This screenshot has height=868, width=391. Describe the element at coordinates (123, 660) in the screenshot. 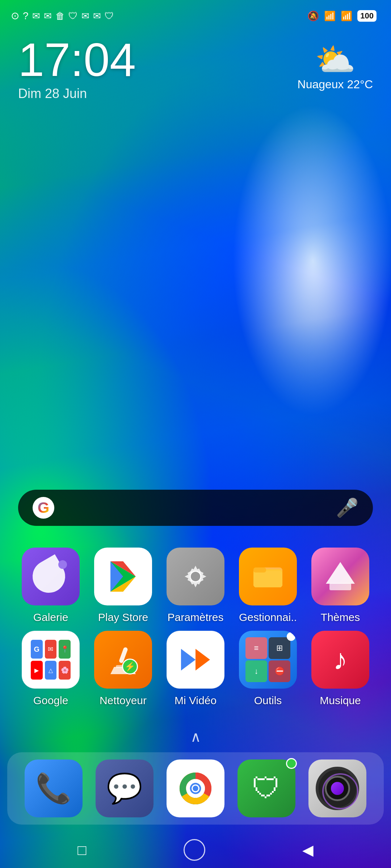

I see `nettoyeur-icon-inner: ⚡` at that location.